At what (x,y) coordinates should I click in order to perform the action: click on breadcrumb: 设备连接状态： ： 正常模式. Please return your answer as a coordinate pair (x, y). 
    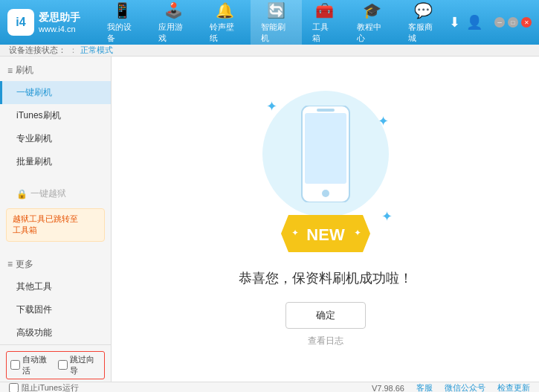
    Looking at the image, I should click on (269, 51).